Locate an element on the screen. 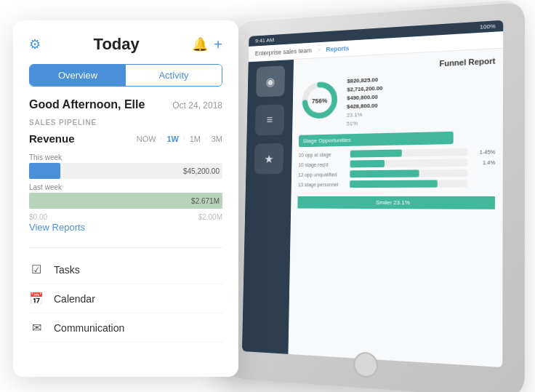 The image size is (535, 392). fp-greeting-row: Good Afternoon, Elle Oct 24, 2018 is located at coordinates (126, 105).